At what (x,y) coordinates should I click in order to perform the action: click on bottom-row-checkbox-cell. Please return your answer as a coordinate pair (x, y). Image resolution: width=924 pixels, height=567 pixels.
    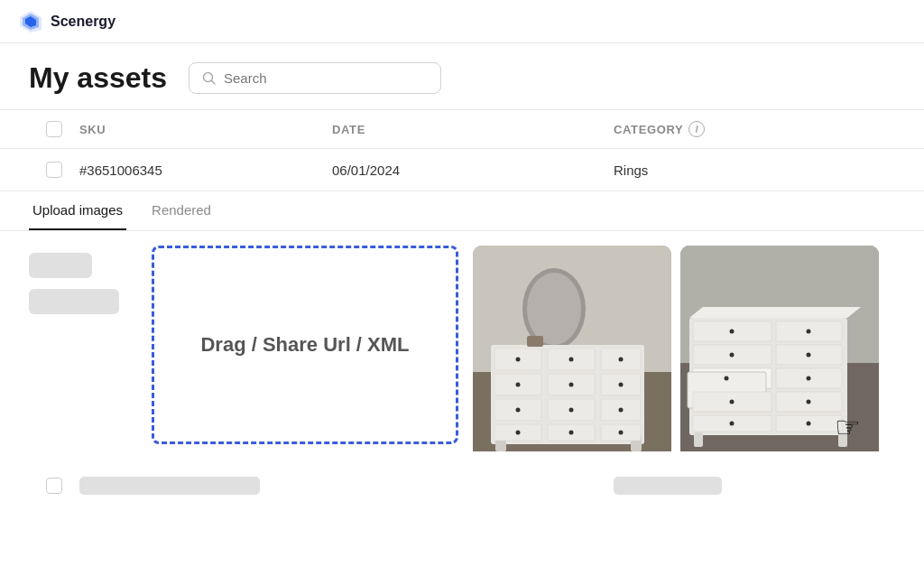
    Looking at the image, I should click on (54, 486).